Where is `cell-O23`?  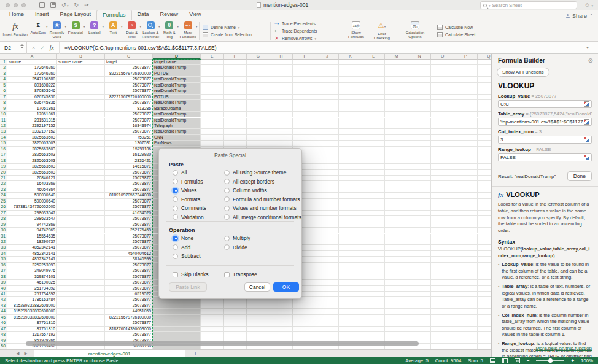
cell-O23 is located at coordinates (443, 190).